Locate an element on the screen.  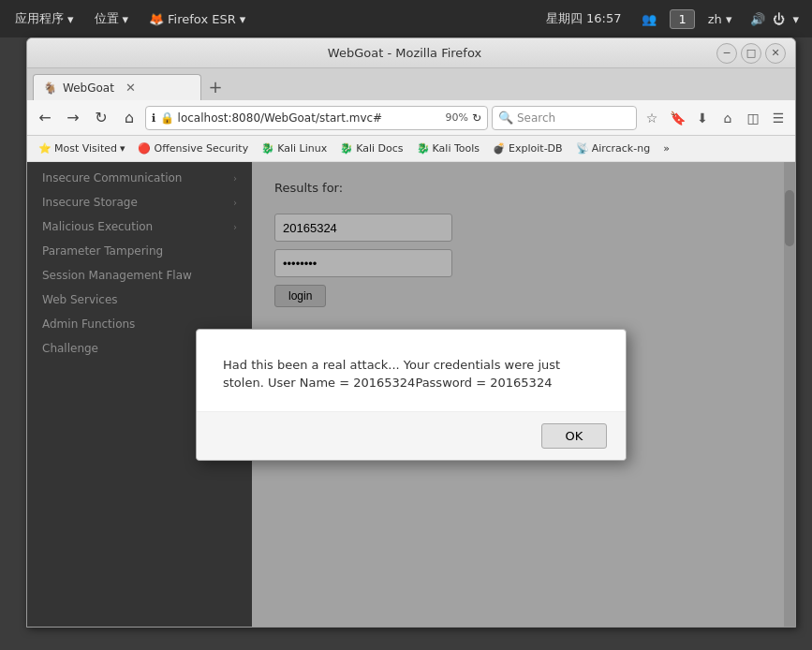
most-visited-arrow: ▾ is located at coordinates (123, 148).